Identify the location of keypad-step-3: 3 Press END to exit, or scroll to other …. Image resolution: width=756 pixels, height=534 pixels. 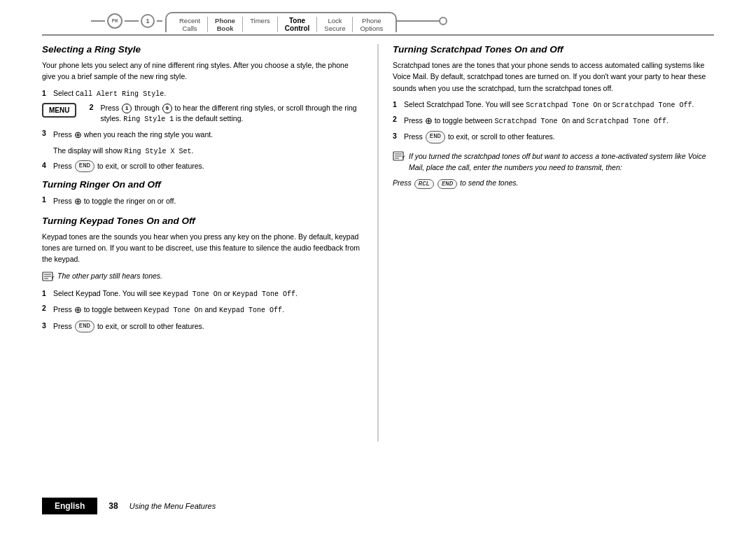
(203, 327).